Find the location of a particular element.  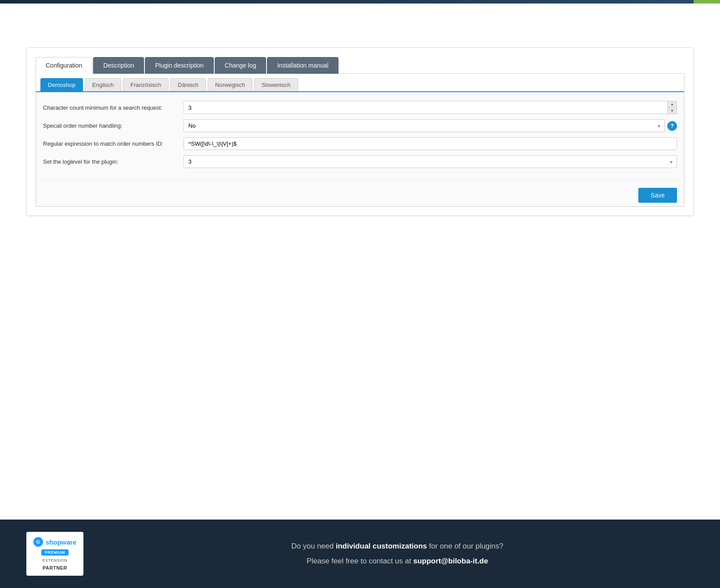

lang-tab-norwegisch: Norwegisch is located at coordinates (230, 85).